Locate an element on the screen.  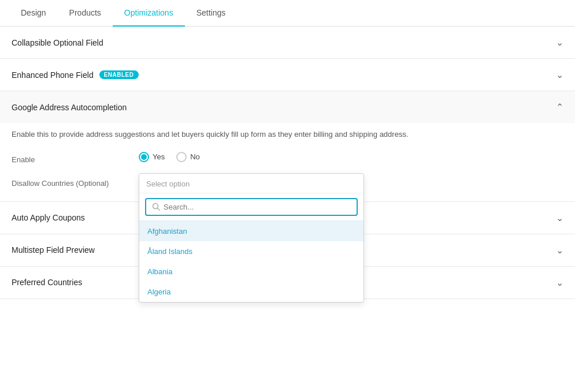
enable-no-option: No is located at coordinates (188, 157).